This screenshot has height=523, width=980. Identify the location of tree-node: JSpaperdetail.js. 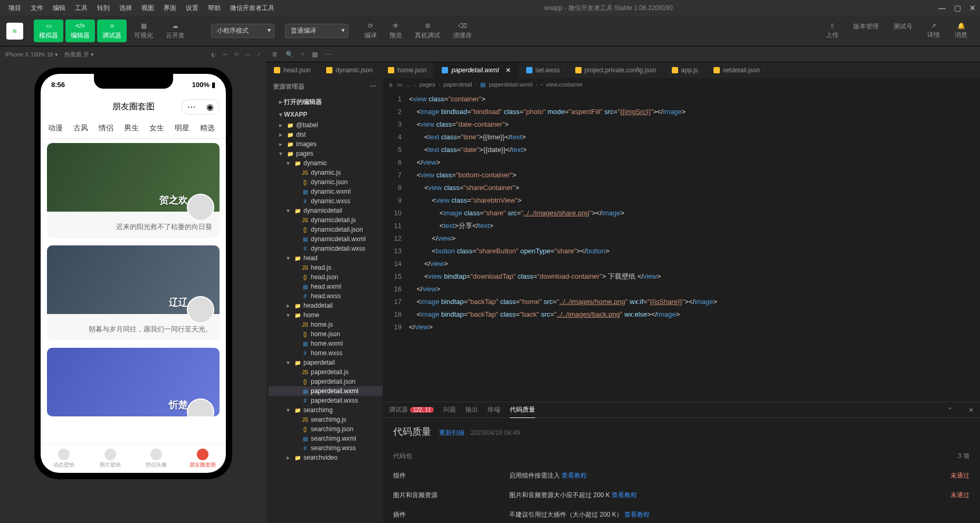
(326, 372).